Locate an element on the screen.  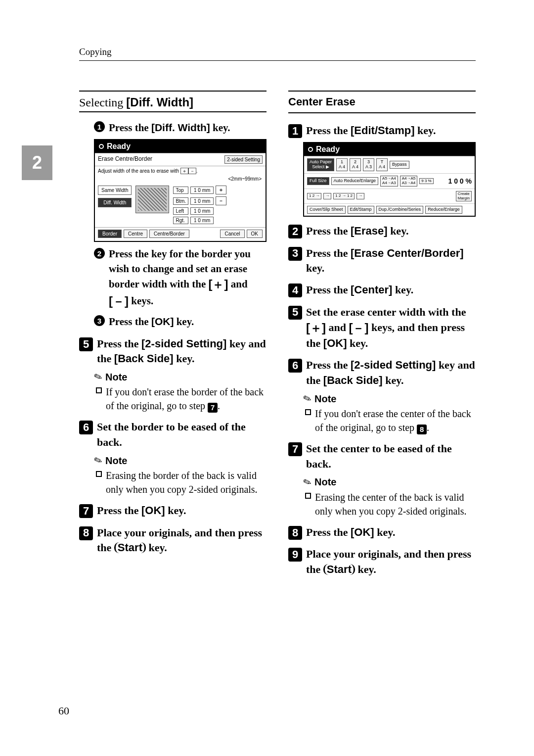
cancel-button: Cancel is located at coordinates (232, 234).